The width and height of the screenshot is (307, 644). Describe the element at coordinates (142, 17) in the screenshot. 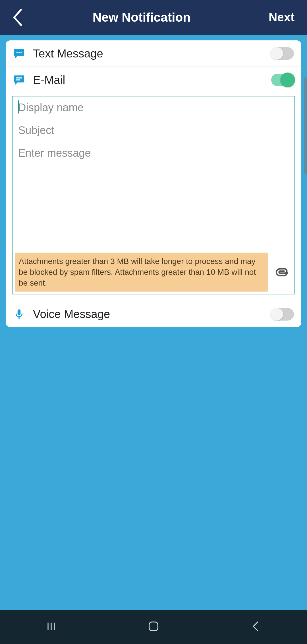

I see `page-title: New Notification` at that location.